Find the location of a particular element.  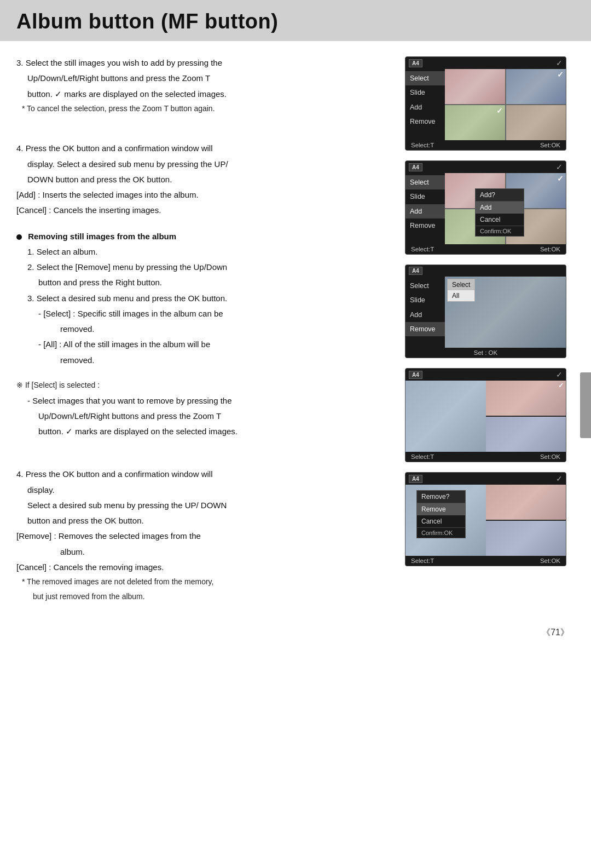

page-number: 《71》 is located at coordinates (296, 633).